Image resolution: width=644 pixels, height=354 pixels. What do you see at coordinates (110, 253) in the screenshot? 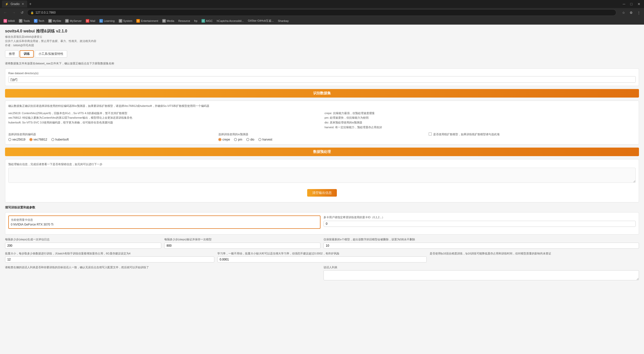
I see `batch-label: 批量大小，每步取多少条数据进行训练，大batch有助于训练但显着增加显存占用，6…` at bounding box center [110, 253].